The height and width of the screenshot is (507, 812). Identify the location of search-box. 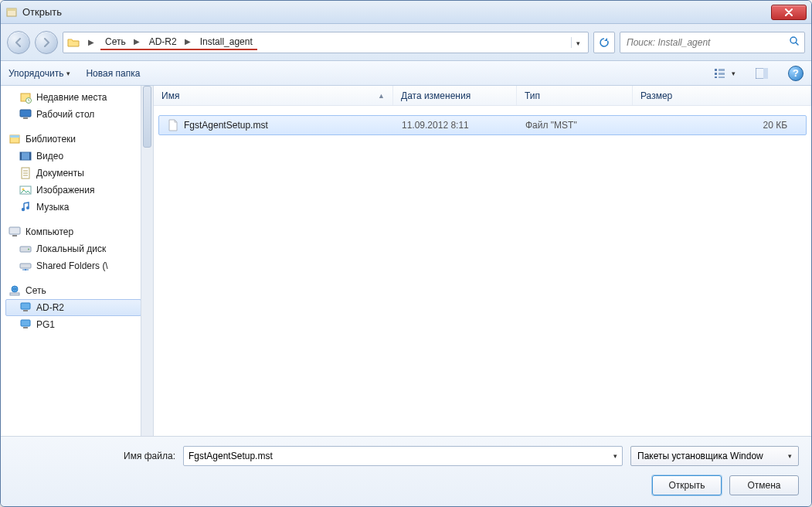
(712, 43).